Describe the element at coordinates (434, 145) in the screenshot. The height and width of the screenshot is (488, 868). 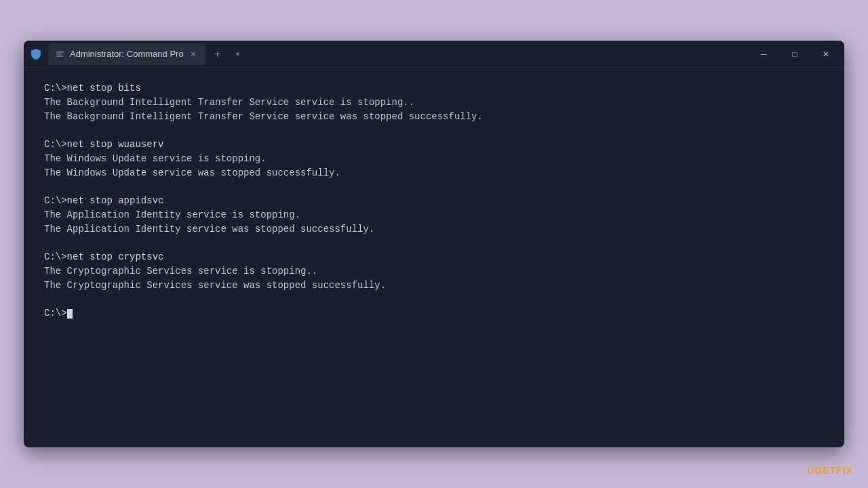
I see `command-line-2: C:\>net stop wuauserv` at that location.